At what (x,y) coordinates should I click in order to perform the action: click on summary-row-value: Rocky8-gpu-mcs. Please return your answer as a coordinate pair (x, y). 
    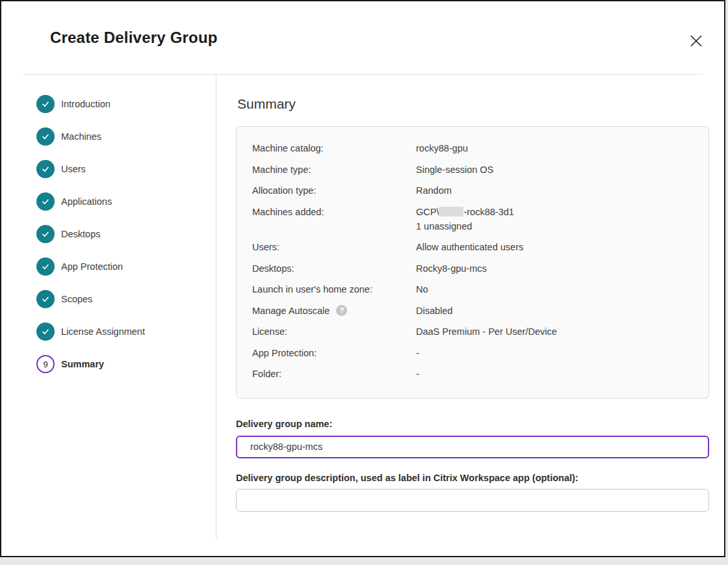
    Looking at the image, I should click on (554, 269).